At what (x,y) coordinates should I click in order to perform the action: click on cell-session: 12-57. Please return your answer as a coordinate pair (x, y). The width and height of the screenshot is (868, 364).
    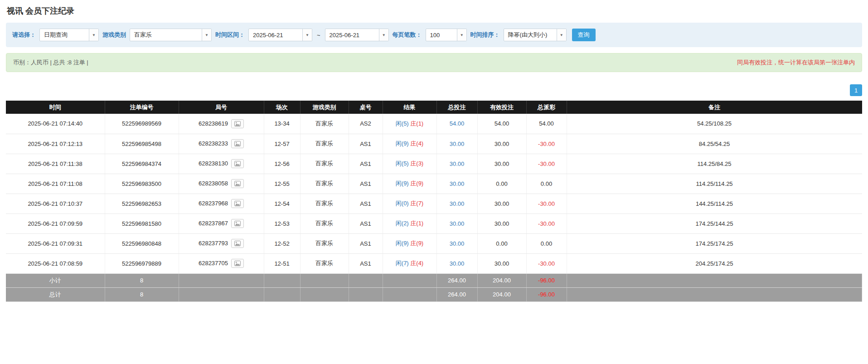
    Looking at the image, I should click on (282, 144).